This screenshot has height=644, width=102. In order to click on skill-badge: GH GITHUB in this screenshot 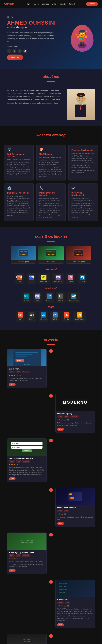, I will do `click(32, 316)`.